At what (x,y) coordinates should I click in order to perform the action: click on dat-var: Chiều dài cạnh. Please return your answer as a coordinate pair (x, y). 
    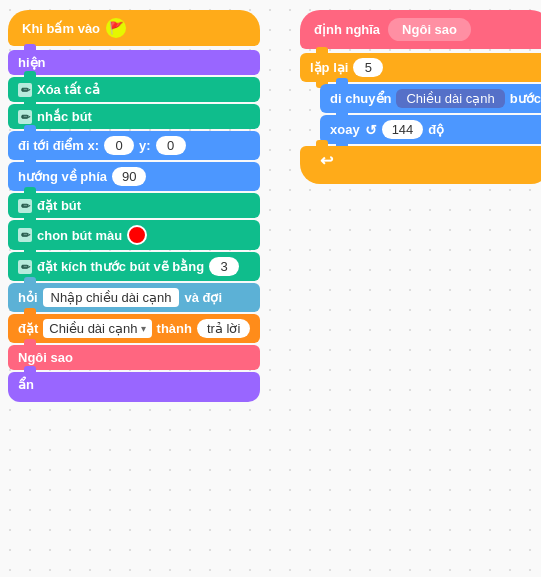
    Looking at the image, I should click on (97, 328).